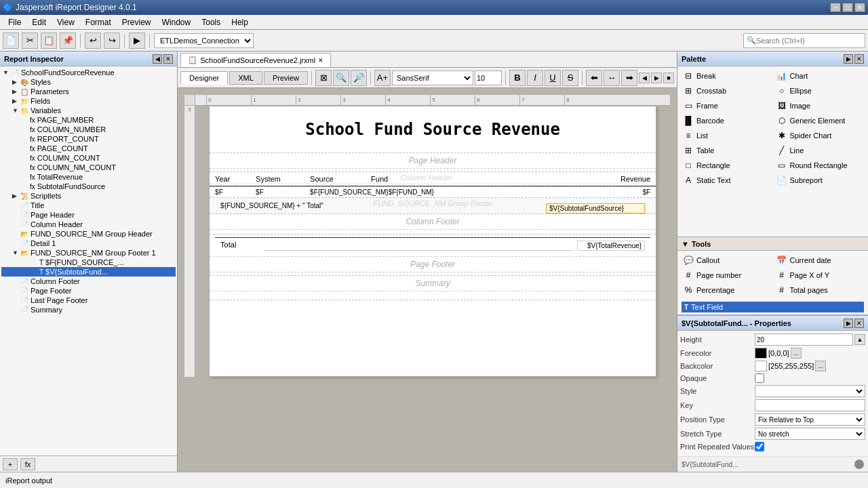 The image size is (868, 488). I want to click on palette-item-crosstab: ⊞ Crosstab, so click(726, 91).